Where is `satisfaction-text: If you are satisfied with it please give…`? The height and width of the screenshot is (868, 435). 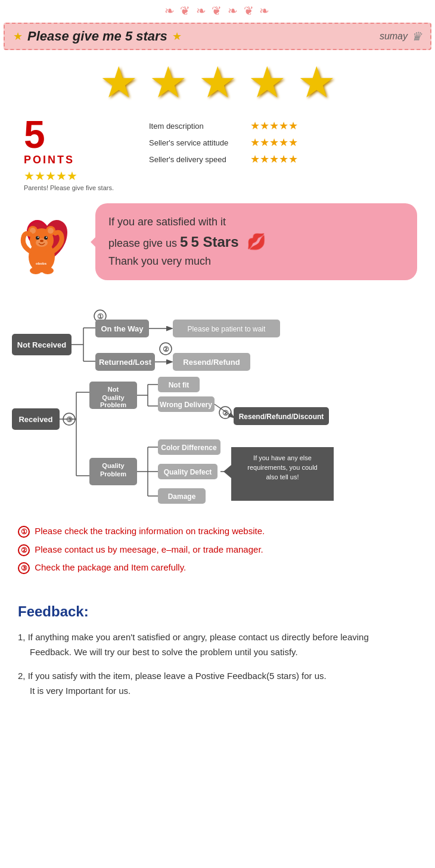
satisfaction-text: If you are satisfied with it please give… is located at coordinates (256, 242).